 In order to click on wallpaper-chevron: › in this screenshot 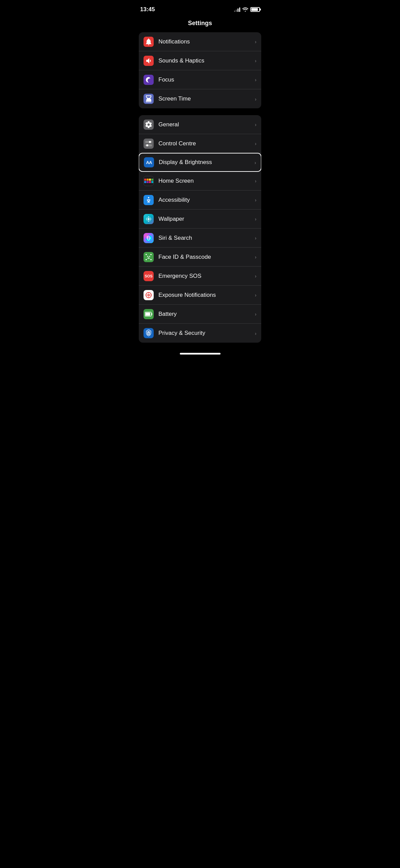, I will do `click(256, 219)`.